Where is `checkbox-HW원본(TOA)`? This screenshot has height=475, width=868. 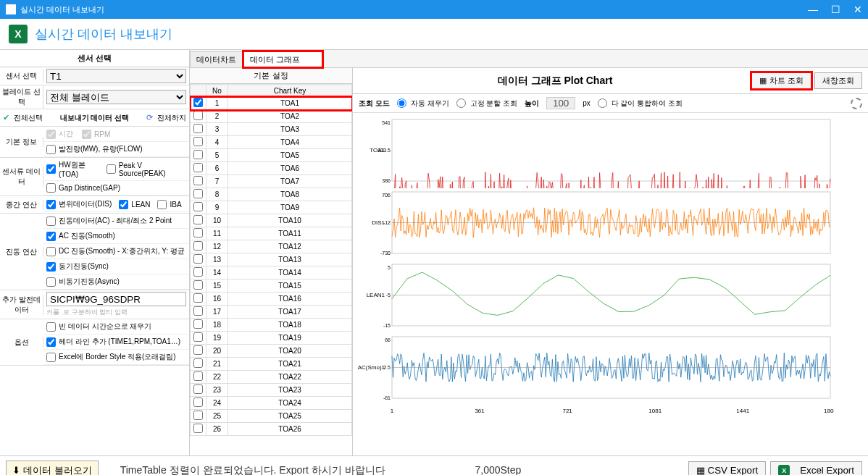
checkbox-HW원본(TOA) is located at coordinates (51, 169).